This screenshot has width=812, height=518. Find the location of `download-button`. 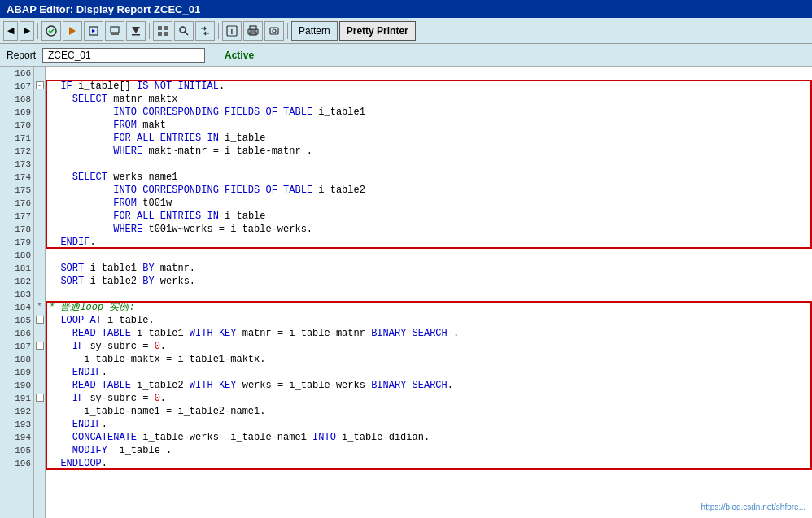

download-button is located at coordinates (136, 31).